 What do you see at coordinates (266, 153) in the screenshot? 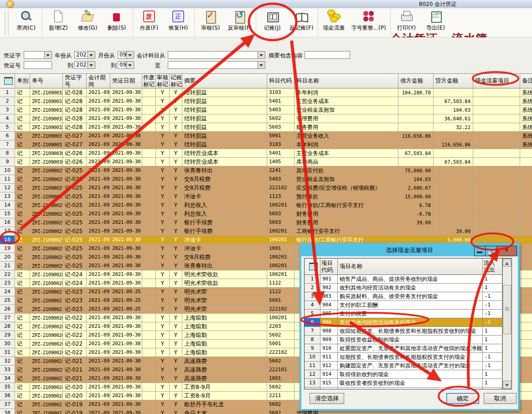
I see `table-row: 8 记 ZPZ-21090030 记-026 2021-09 2021-09-3…` at bounding box center [266, 153].